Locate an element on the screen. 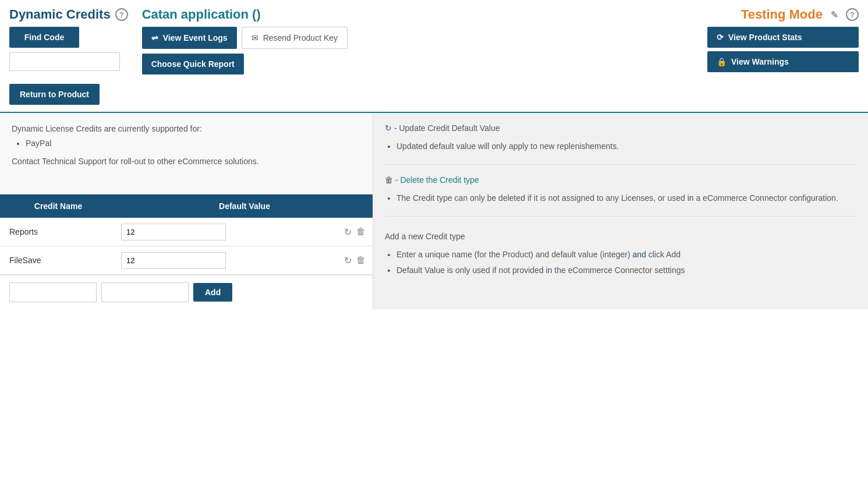 The image size is (868, 478). info-list: PayPal is located at coordinates (193, 143).